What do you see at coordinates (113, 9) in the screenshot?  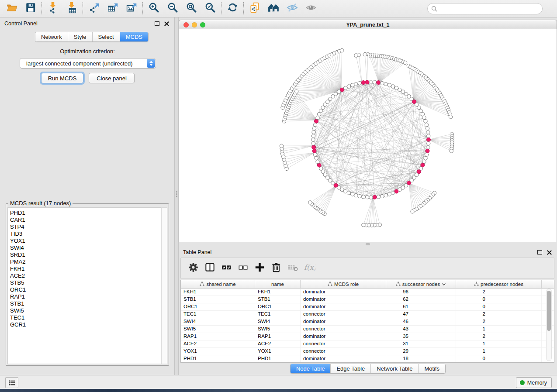 I see `export-table-button` at bounding box center [113, 9].